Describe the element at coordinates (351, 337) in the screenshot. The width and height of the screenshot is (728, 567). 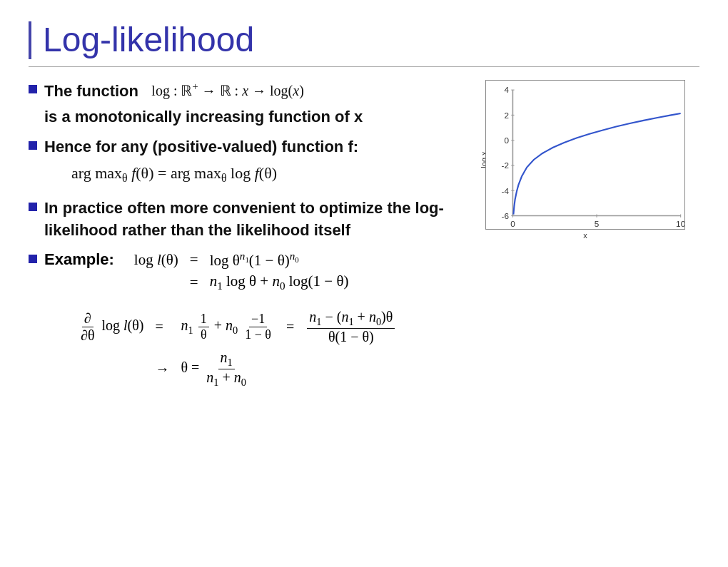
I see `frac-combined-den: θ(1 − θ)` at that location.